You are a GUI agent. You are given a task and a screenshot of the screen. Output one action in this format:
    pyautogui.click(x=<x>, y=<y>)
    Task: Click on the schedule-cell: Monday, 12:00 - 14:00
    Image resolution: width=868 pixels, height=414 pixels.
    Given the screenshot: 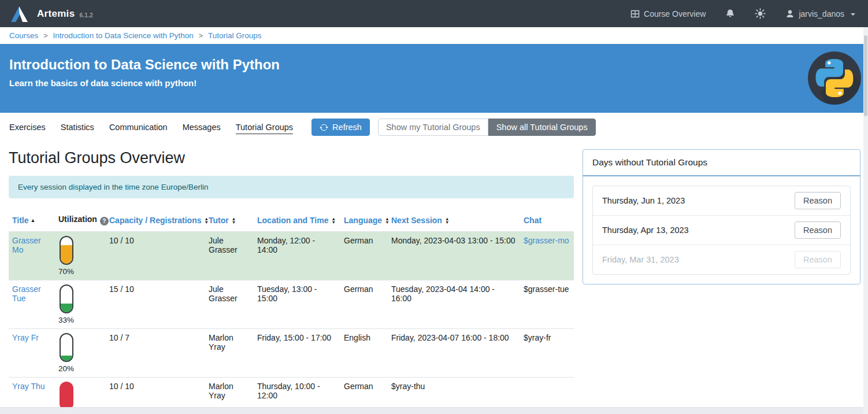 What is the action you would take?
    pyautogui.click(x=297, y=256)
    